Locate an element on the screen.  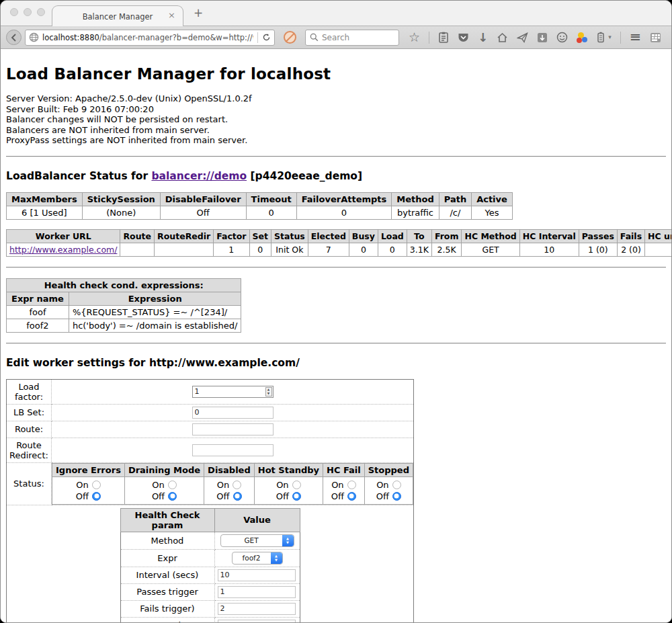
server-info: Server Version: Apache/2.5.0-dev (Unix) … is located at coordinates (336, 120).